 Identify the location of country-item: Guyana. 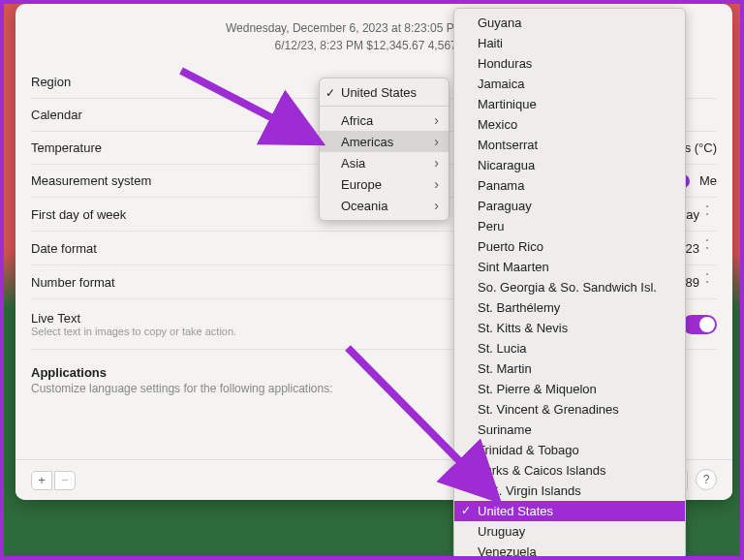
(570, 23).